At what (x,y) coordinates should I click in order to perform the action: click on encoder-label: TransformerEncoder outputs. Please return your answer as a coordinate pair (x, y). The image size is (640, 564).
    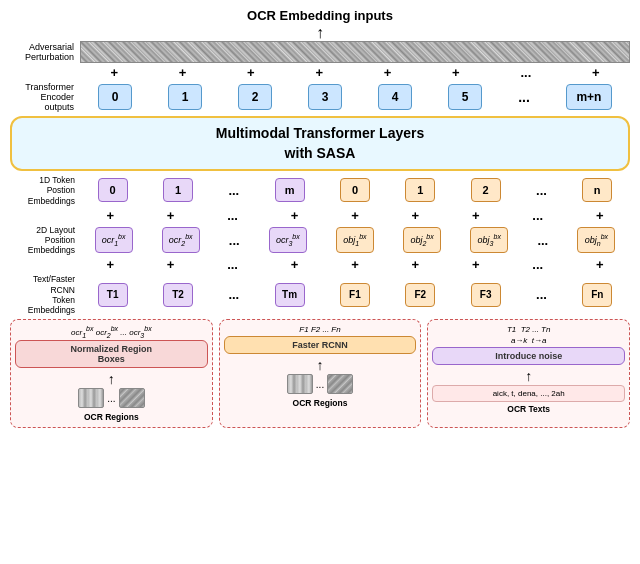
    Looking at the image, I should click on (45, 97).